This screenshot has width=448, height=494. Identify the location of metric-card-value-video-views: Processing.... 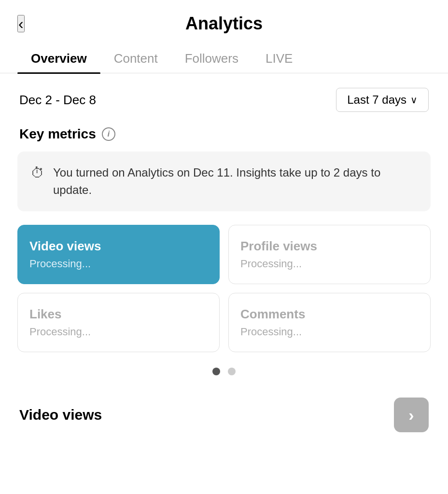
(119, 264).